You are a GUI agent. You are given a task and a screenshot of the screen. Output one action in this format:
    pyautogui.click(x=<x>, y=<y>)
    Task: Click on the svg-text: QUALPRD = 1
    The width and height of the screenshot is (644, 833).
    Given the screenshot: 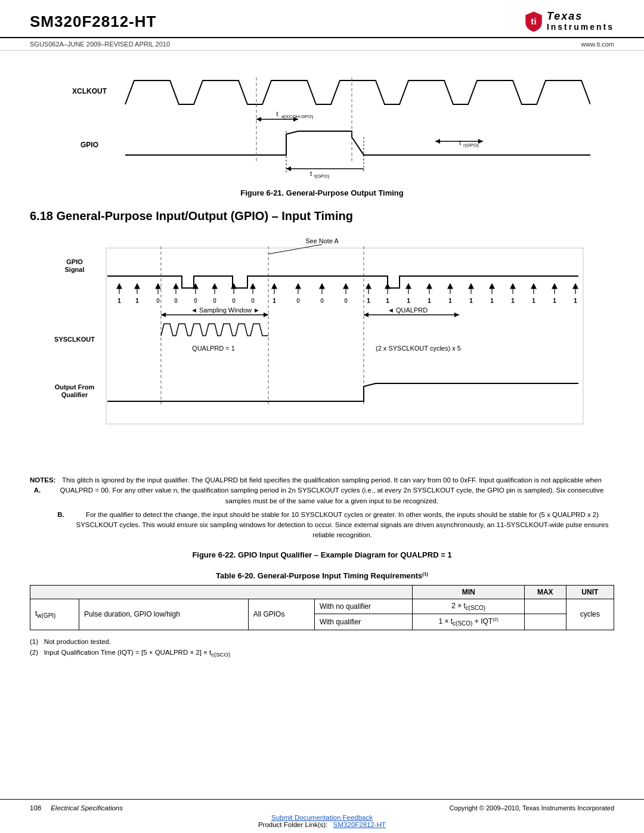 What is the action you would take?
    pyautogui.click(x=213, y=348)
    